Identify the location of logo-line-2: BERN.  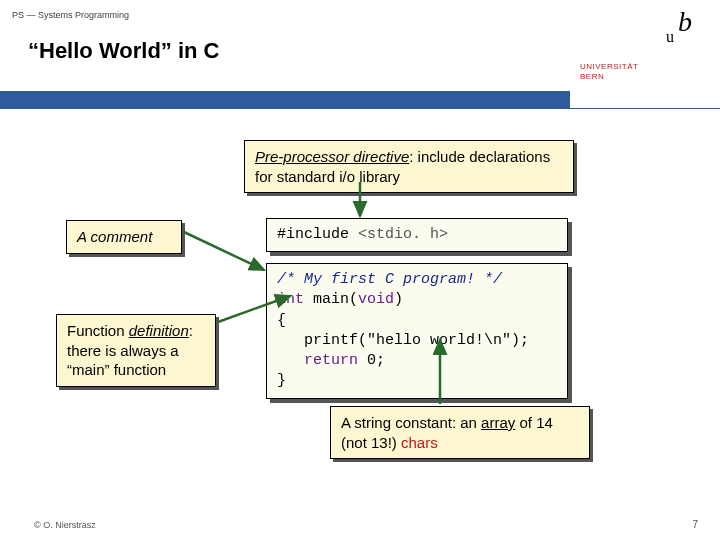
(592, 76).